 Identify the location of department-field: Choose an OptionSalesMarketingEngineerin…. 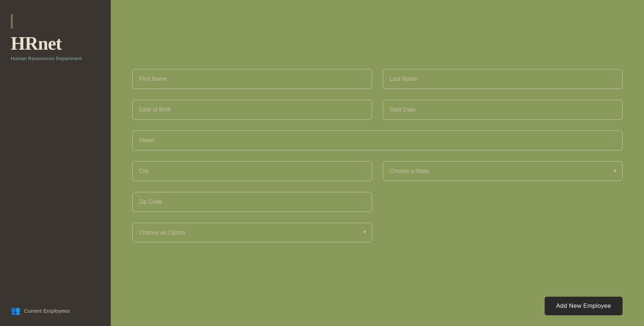
(252, 232).